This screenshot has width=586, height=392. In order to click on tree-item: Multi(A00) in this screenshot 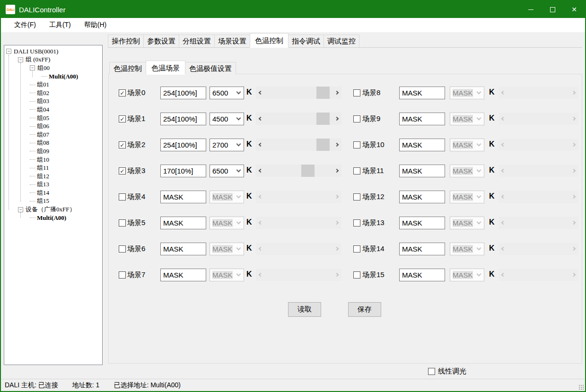, I will do `click(53, 77)`.